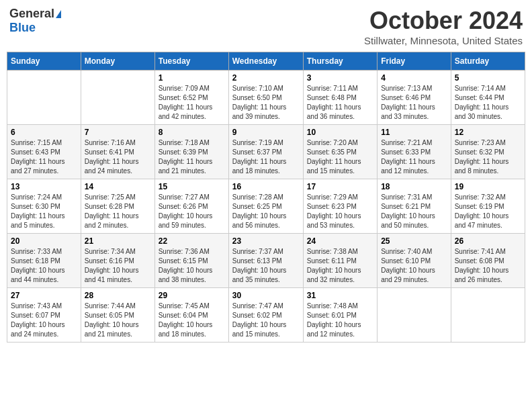 This screenshot has height=411, width=532. I want to click on calendar-cell: 19Sunrise: 7:32 AMSunset: 6:19 PMDayligh…, so click(488, 207).